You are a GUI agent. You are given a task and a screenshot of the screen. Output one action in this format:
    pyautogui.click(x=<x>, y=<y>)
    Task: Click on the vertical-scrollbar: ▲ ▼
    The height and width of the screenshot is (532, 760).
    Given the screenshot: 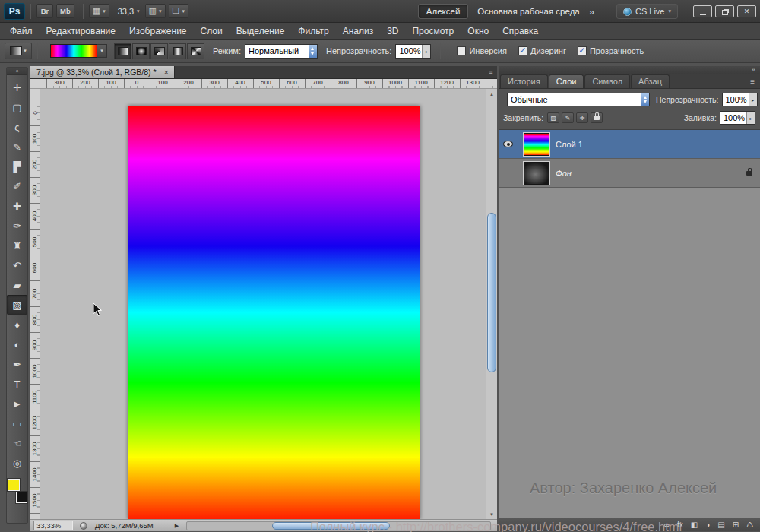 What is the action you would take?
    pyautogui.click(x=491, y=304)
    